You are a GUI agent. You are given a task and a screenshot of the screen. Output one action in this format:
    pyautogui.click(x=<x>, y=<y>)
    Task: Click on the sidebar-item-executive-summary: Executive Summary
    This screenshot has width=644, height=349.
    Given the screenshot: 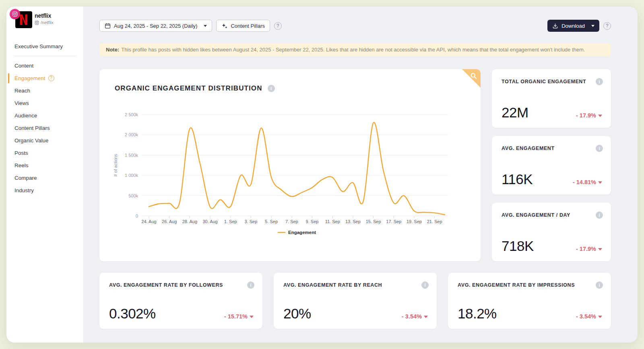 What is the action you would take?
    pyautogui.click(x=45, y=47)
    